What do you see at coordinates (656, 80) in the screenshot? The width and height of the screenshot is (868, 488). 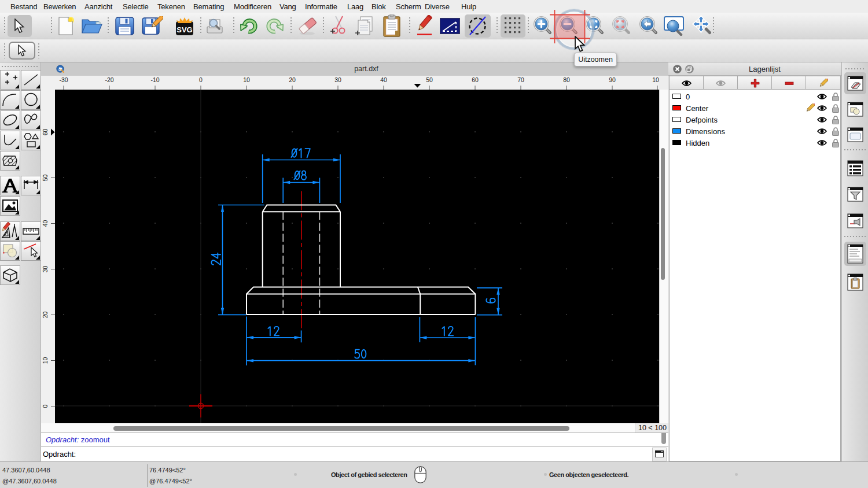 I see `svg-text: 100` at bounding box center [656, 80].